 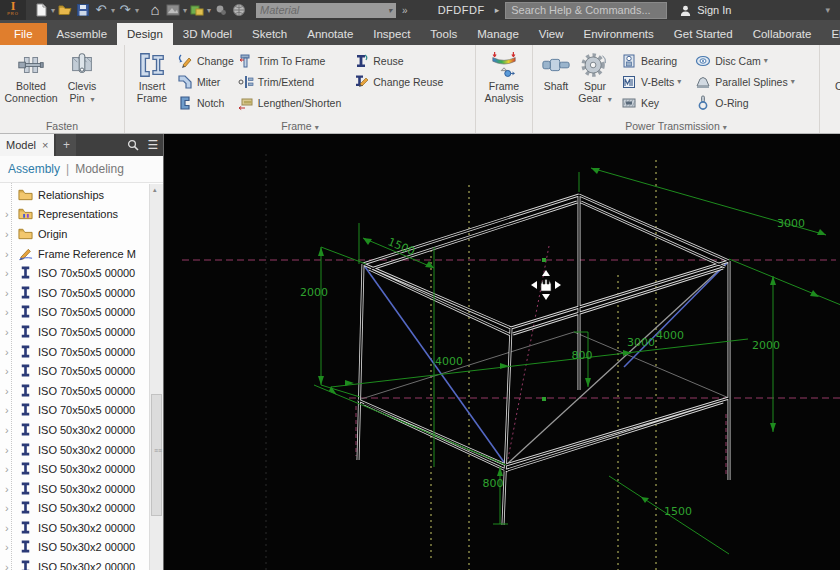 What do you see at coordinates (155, 190) in the screenshot?
I see `scroll-up-icon: ▴` at bounding box center [155, 190].